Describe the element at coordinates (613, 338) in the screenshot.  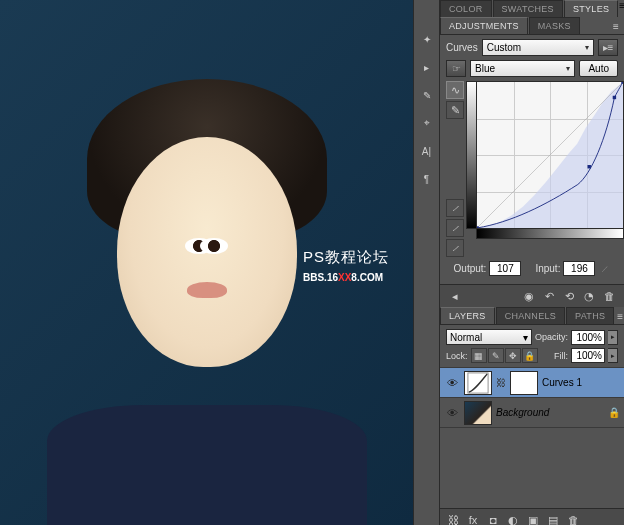
I see `opacity-slider-icon: ▸` at that location.